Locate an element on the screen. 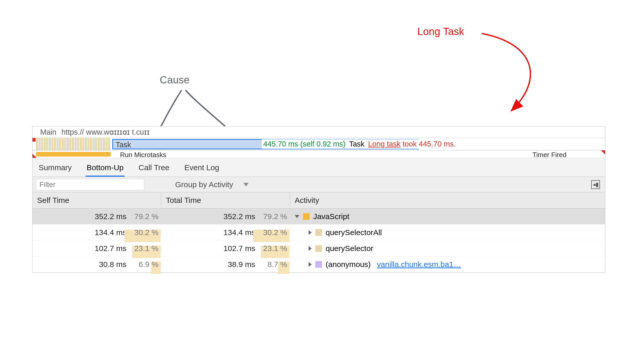 Image resolution: width=644 pixels, height=362 pixels. self-ms: 352.2 ms is located at coordinates (111, 217).